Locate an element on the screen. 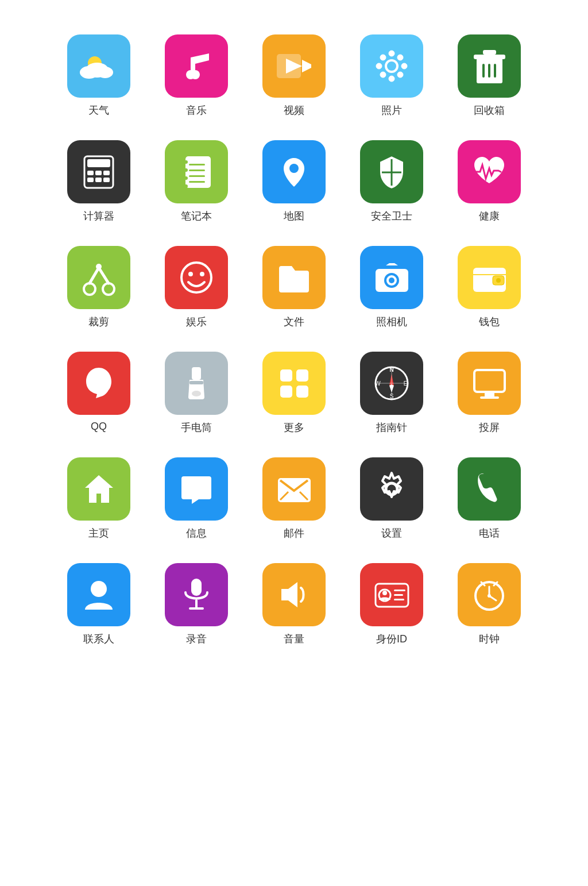  app-label-mail: 邮件 is located at coordinates (294, 533).